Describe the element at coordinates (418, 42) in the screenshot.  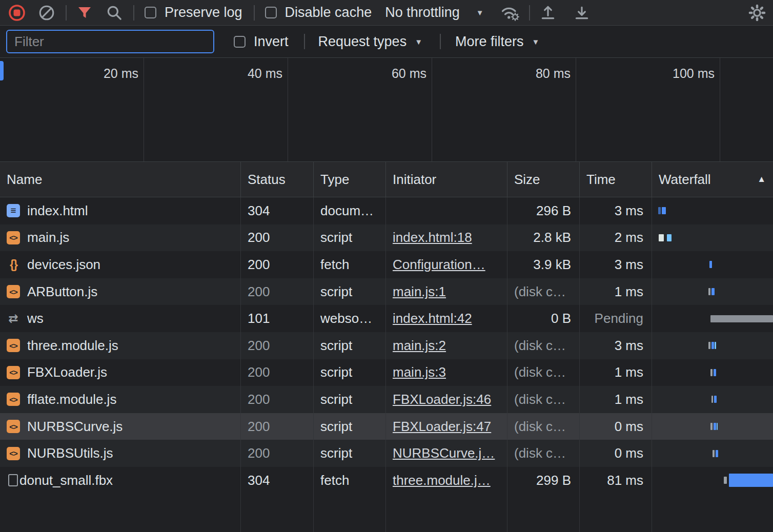
I see `request-types-arrow-icon: ▼` at that location.